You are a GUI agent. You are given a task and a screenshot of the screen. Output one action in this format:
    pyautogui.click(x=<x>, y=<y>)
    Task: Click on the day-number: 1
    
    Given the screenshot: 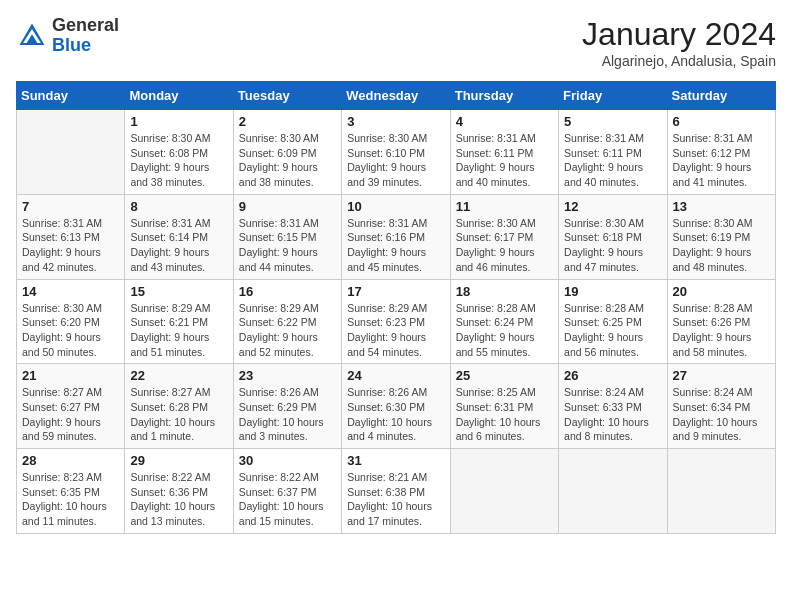 What is the action you would take?
    pyautogui.click(x=178, y=122)
    